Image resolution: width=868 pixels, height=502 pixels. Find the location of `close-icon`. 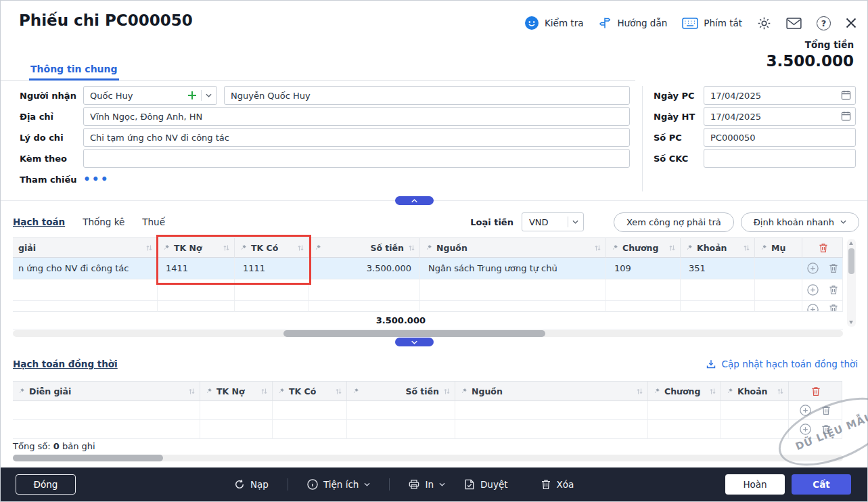

close-icon is located at coordinates (851, 23).